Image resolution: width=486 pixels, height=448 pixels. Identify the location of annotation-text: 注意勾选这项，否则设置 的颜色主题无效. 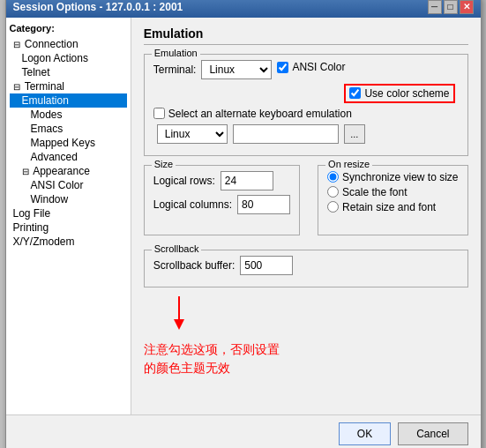
(212, 359).